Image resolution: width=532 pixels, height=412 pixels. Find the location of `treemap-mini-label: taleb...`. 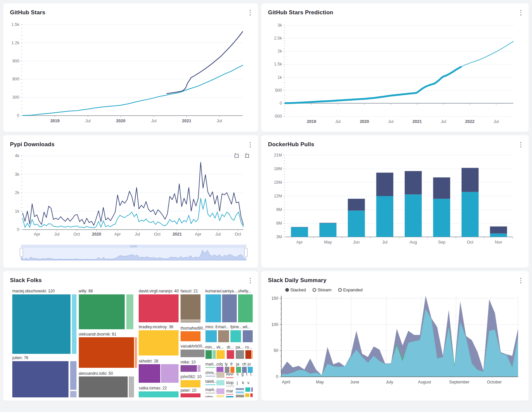

treemap-mini-label: taleb... is located at coordinates (210, 382).